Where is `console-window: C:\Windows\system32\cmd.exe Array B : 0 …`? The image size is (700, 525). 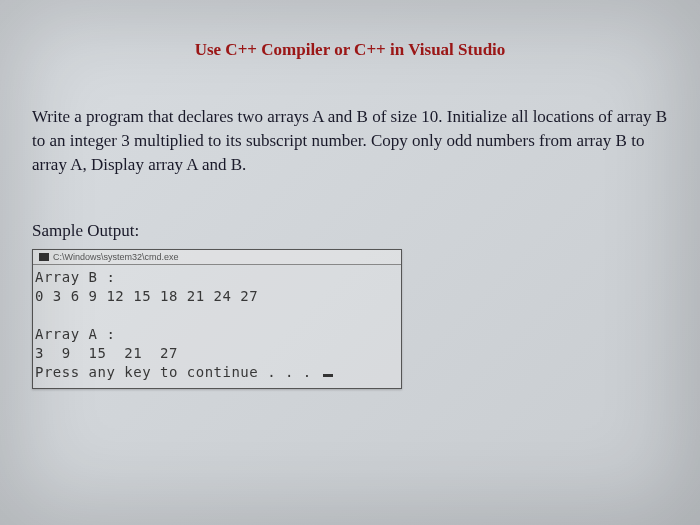
console-window: C:\Windows\system32\cmd.exe Array B : 0 … is located at coordinates (217, 318).